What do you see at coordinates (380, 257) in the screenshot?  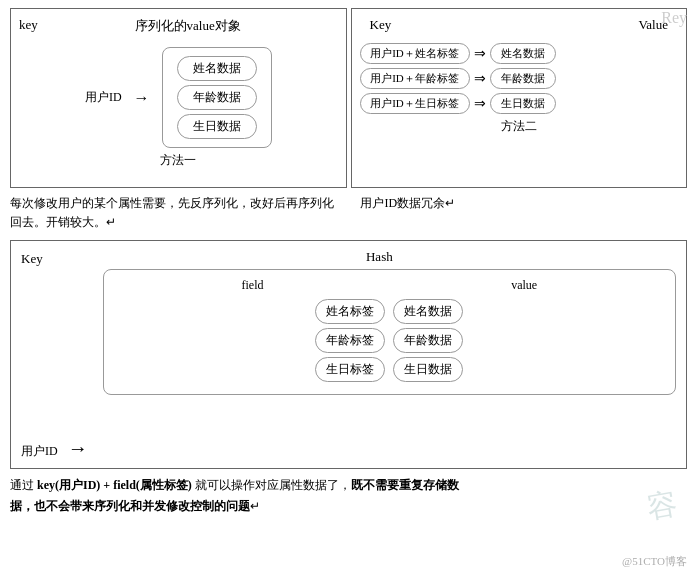 I see `diagram3-hash-label: Hash` at bounding box center [380, 257].